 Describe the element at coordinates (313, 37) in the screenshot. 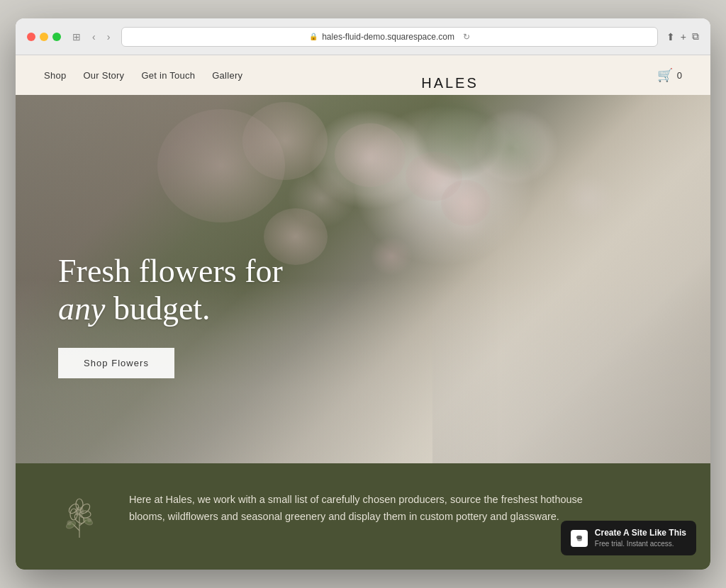

I see `lock-icon: 🔒` at that location.